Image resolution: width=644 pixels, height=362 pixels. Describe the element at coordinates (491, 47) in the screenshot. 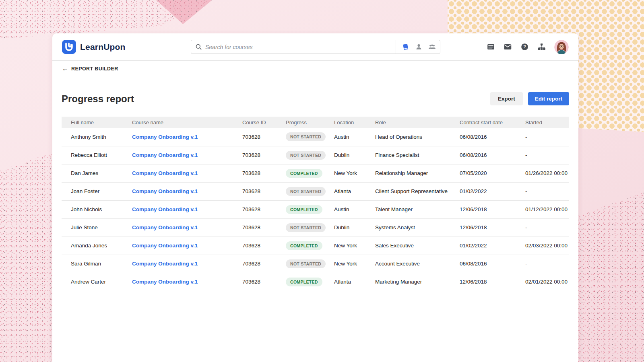

I see `card-icon` at that location.